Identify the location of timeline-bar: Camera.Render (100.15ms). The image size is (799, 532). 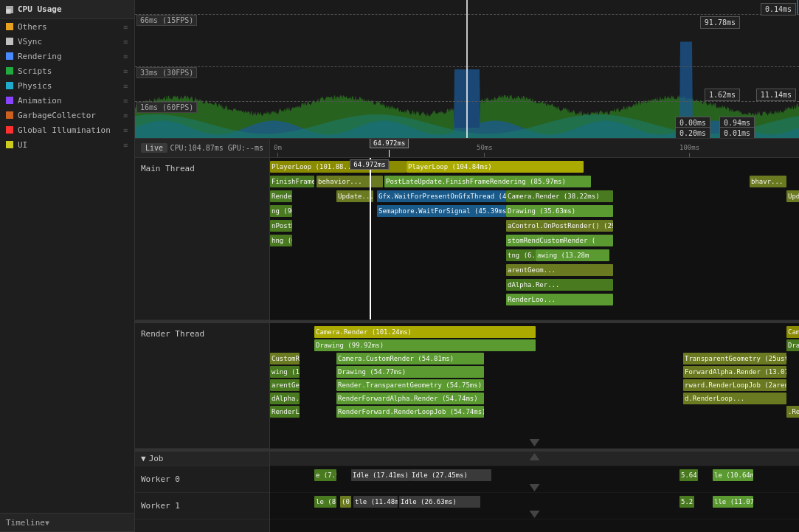
(792, 332).